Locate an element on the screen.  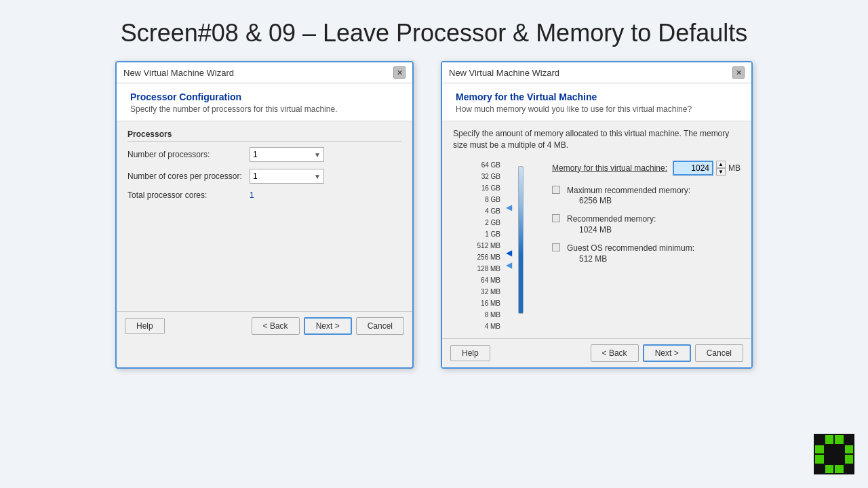
scale-label-0: 64 GB is located at coordinates (491, 165).